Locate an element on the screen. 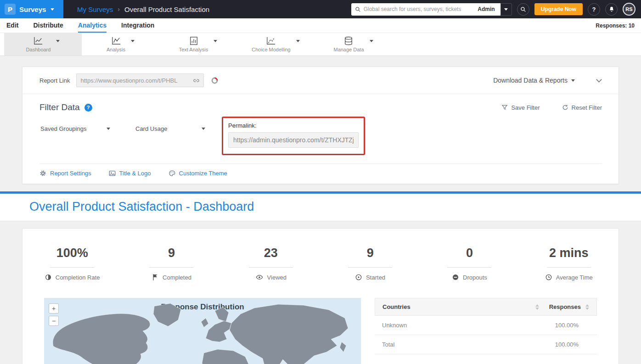 The height and width of the screenshot is (364, 641). half-circle-icon is located at coordinates (48, 277).